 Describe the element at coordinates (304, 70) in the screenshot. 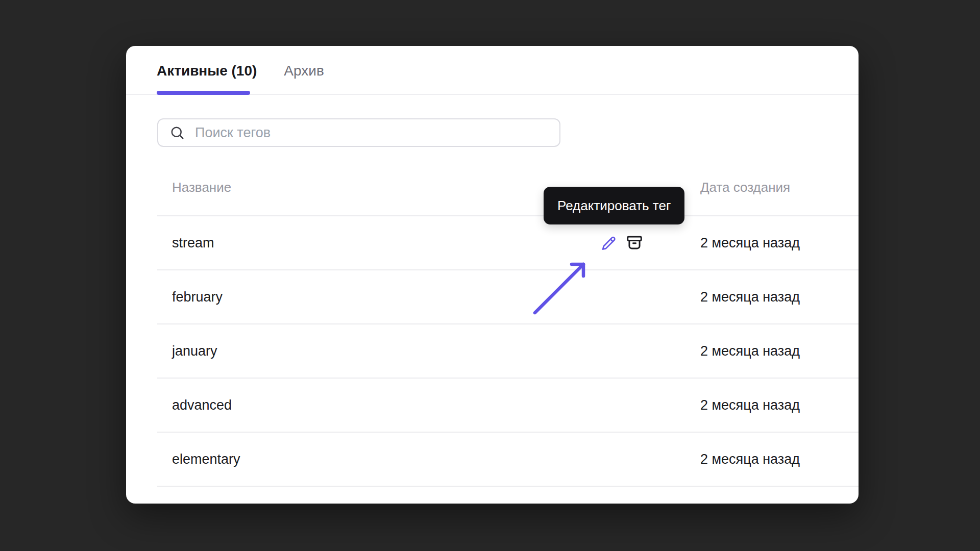

I see `tab-archive: Архив` at that location.